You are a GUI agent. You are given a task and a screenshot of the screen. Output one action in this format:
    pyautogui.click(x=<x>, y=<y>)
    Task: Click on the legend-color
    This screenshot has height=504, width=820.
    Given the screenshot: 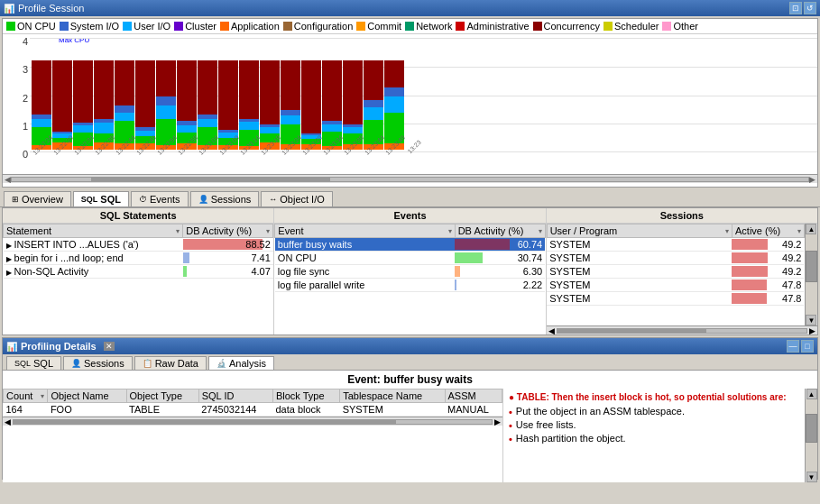 What is the action you would take?
    pyautogui.click(x=608, y=26)
    